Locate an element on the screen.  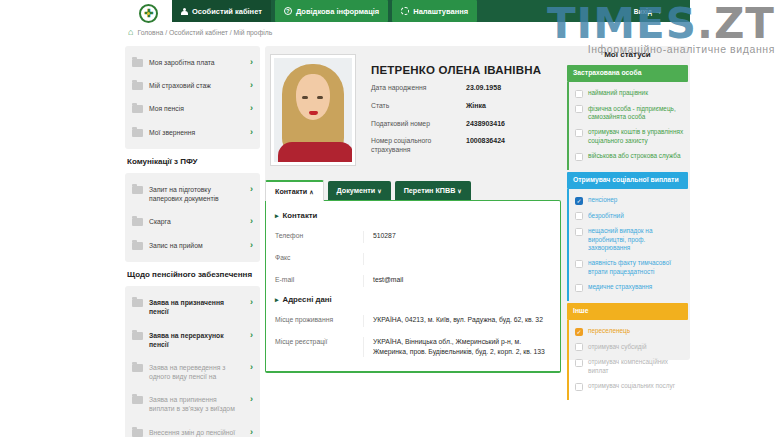
sidebar-section-communications: Комунікації з ПФУ is located at coordinates (192, 162).